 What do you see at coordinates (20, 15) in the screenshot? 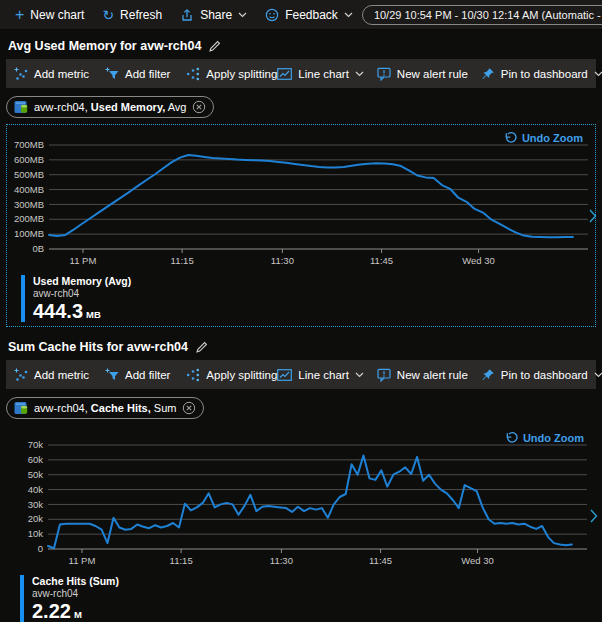
I see `plus-icon: +` at bounding box center [20, 15].